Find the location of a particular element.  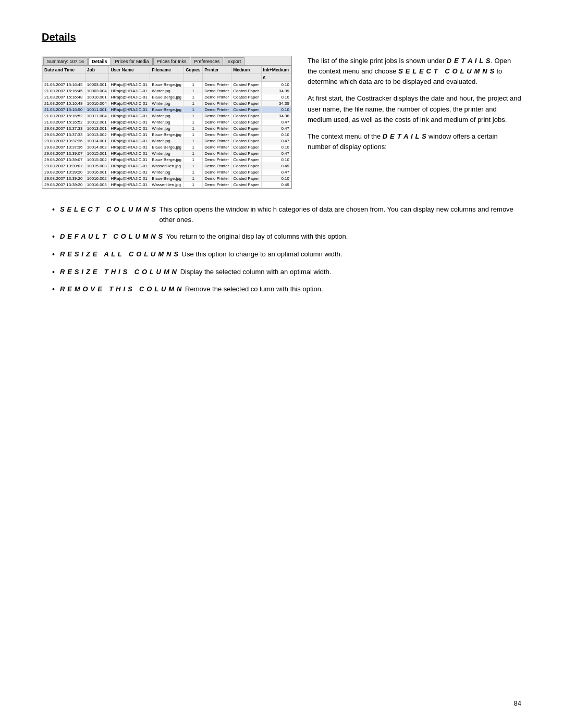

tab-preferences: Preferences is located at coordinates (207, 61).